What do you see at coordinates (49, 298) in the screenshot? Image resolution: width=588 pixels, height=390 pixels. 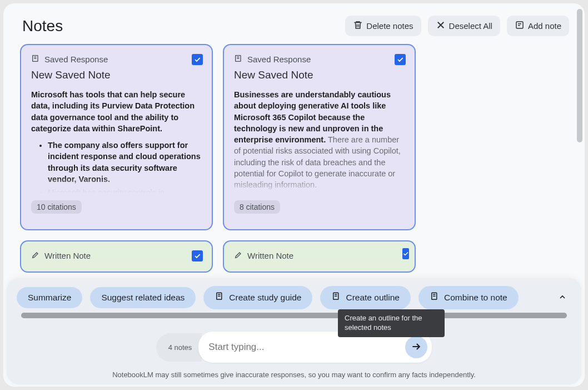 I see `summarize-chip: Summarize` at bounding box center [49, 298].